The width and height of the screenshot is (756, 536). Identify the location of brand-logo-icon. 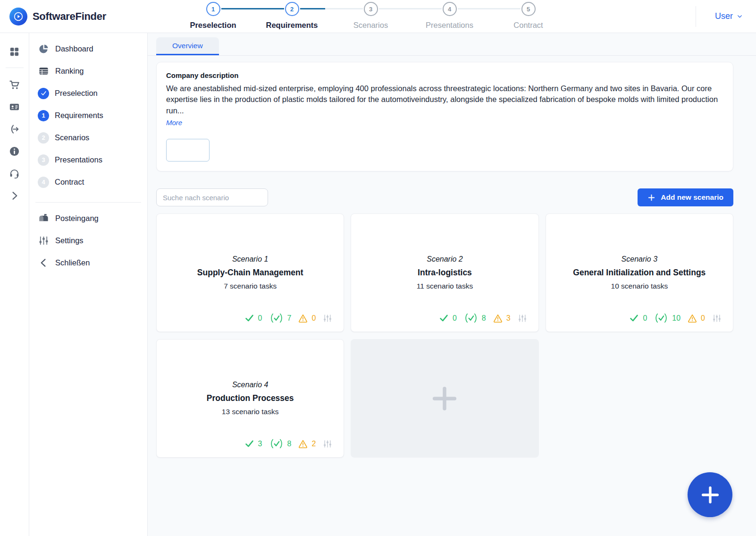
(18, 17).